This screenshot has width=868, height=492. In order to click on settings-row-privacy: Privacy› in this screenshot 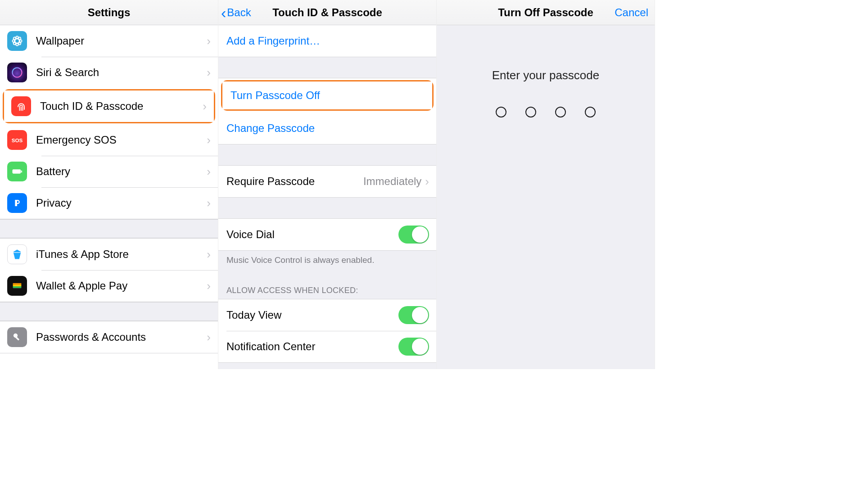, I will do `click(109, 203)`.